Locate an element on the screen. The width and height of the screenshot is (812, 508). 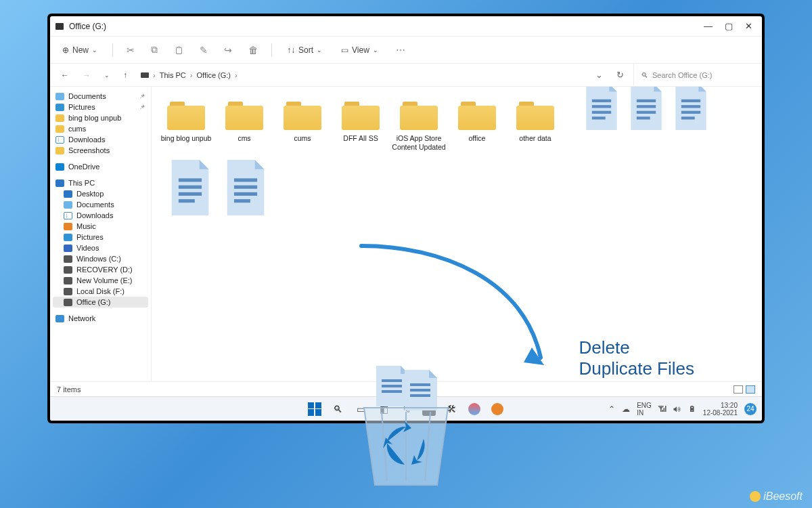
chevron-up-icon: ⌃ is located at coordinates (612, 409).